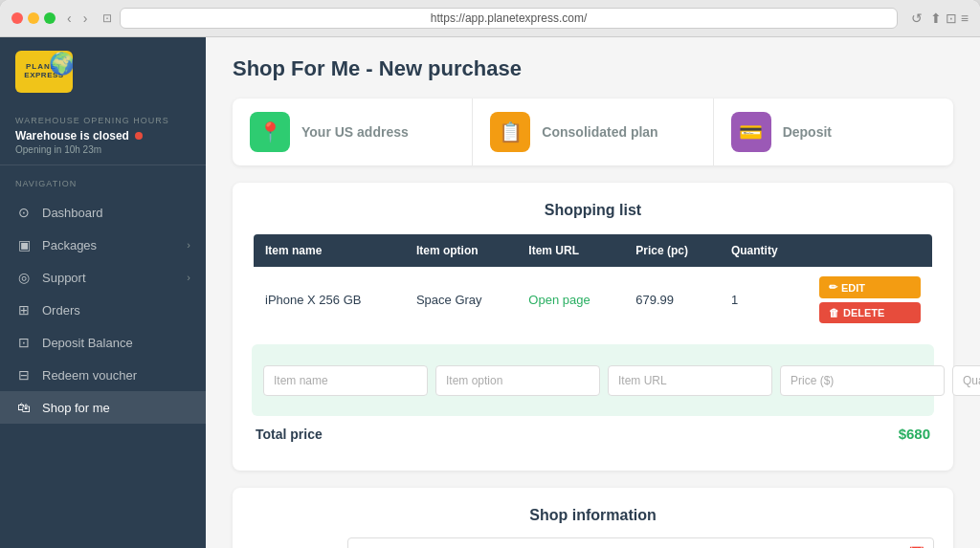  I want to click on tab-deposit: 💳 Deposit, so click(834, 132).